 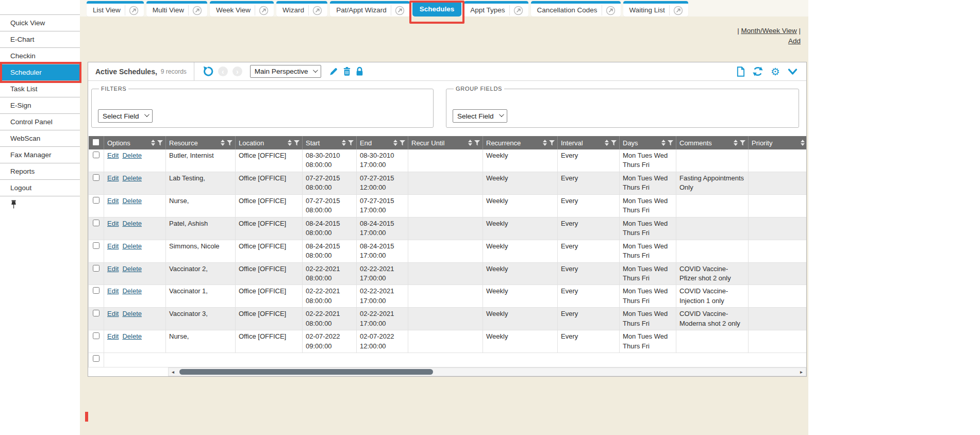 What do you see at coordinates (40, 138) in the screenshot?
I see `sidebar-item-webscan: WebScan` at bounding box center [40, 138].